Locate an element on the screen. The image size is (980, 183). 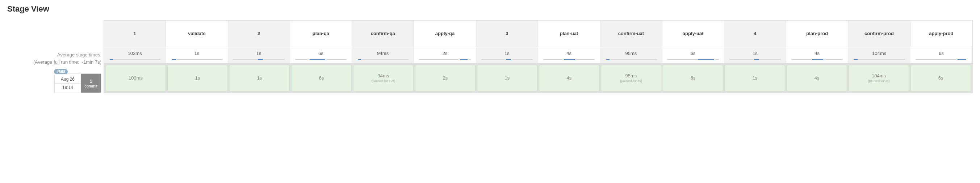
run-number-badge: #588 is located at coordinates (61, 71).